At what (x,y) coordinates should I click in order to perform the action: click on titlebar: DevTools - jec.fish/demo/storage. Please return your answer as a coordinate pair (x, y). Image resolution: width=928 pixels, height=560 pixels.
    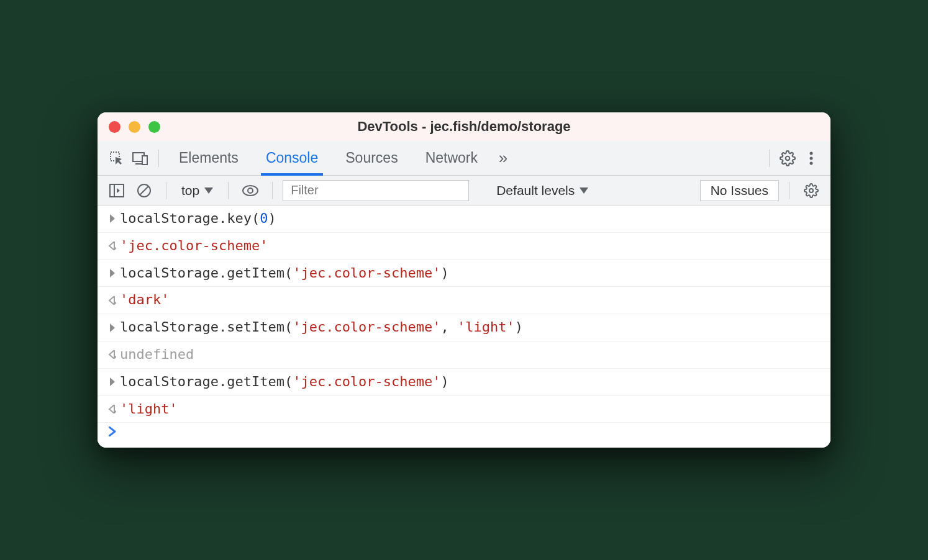
    Looking at the image, I should click on (464, 127).